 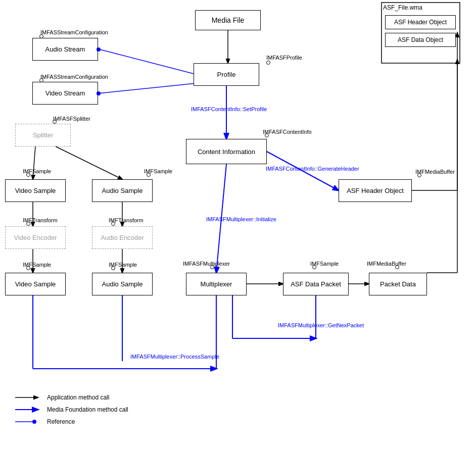 I want to click on label-imfasf-ci: IMFASFContentInfo, so click(x=287, y=132).